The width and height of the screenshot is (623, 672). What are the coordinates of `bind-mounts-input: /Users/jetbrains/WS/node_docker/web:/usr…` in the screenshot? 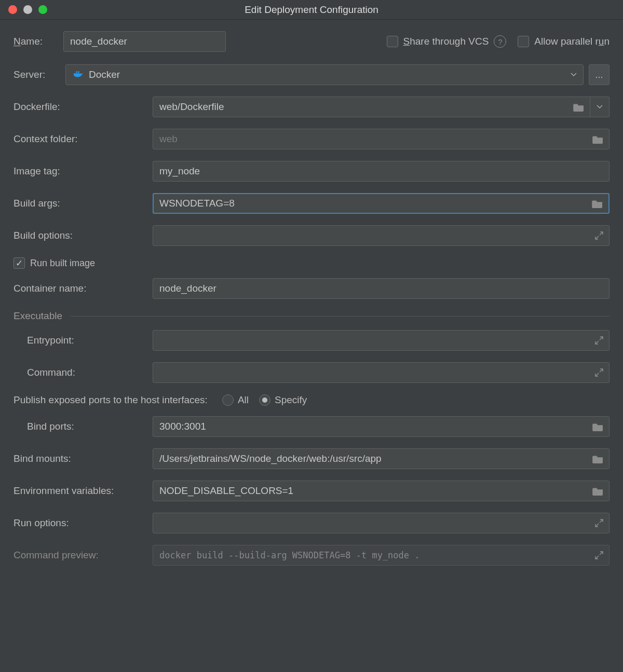 It's located at (381, 459).